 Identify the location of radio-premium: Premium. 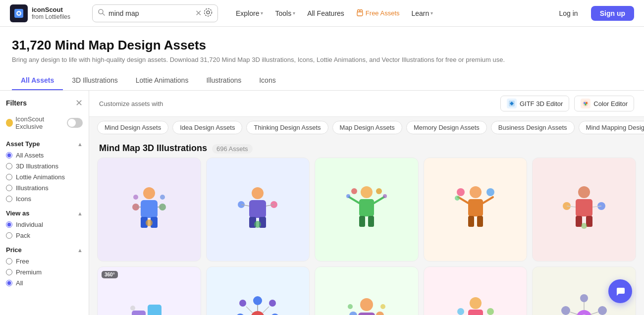
(45, 272).